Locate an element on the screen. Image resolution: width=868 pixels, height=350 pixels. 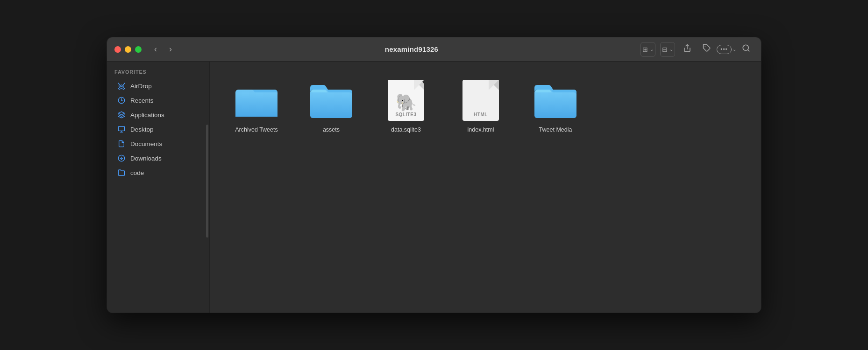
file-item-index-html: HTML index.html is located at coordinates (481, 106).